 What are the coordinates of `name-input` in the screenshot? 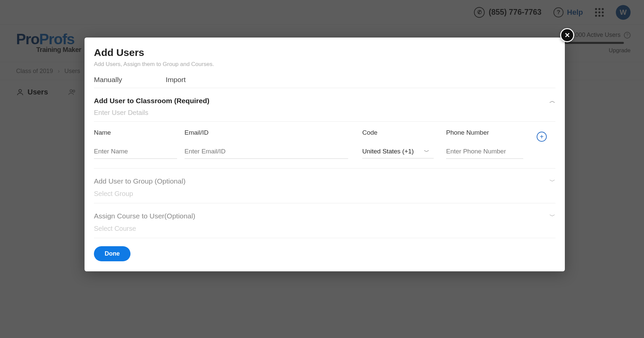 It's located at (136, 152).